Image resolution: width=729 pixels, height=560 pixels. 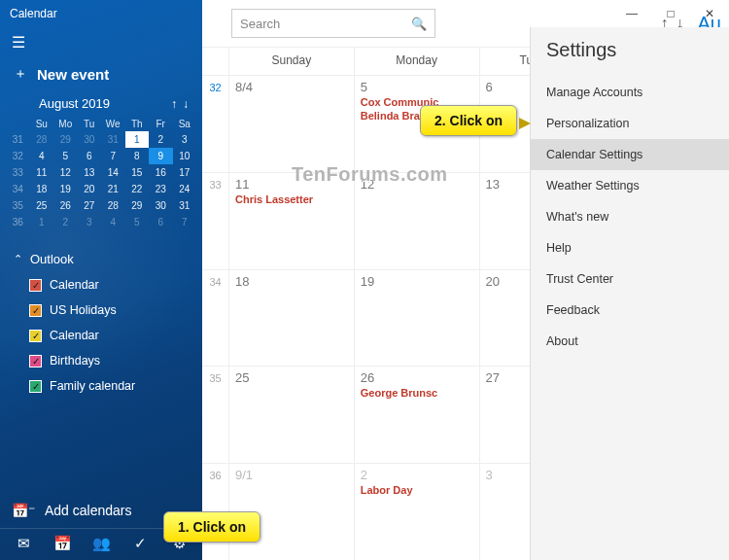 I want to click on calendar-cell: 8/4, so click(x=292, y=124).